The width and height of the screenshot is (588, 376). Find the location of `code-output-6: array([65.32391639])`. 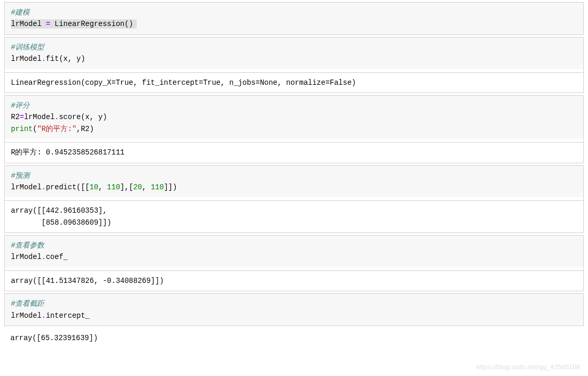

code-output-6: array([65.32391639]) is located at coordinates (294, 338).